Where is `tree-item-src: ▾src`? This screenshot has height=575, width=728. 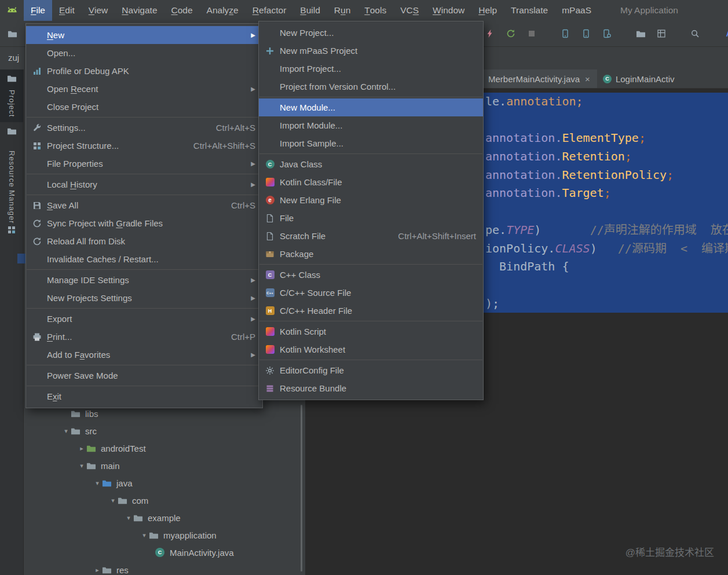 tree-item-src: ▾src is located at coordinates (164, 431).